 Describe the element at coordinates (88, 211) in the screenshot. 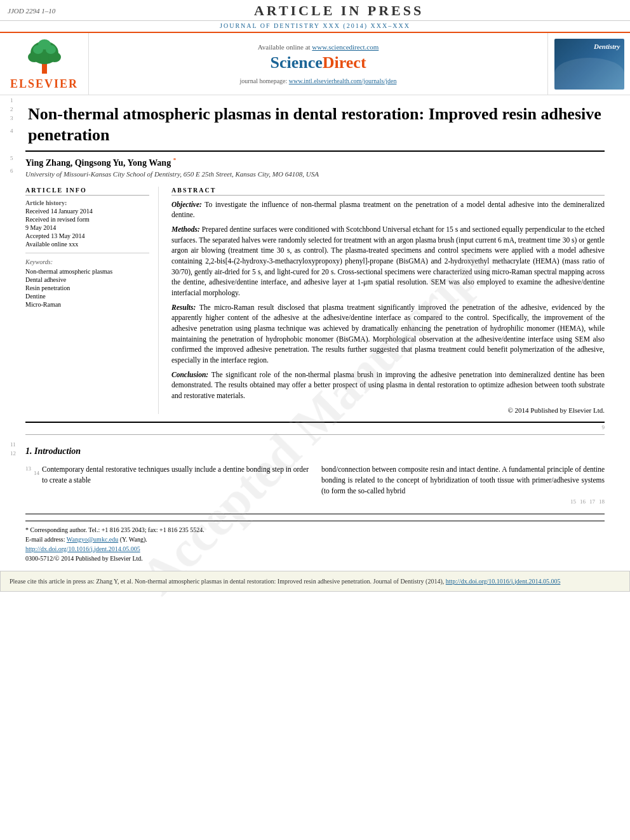

I see `received-date: Received 14 January 2014` at that location.